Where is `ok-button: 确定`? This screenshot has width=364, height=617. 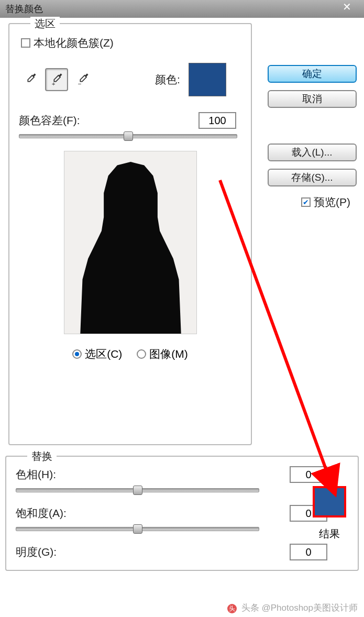 ok-button: 确定 is located at coordinates (312, 74).